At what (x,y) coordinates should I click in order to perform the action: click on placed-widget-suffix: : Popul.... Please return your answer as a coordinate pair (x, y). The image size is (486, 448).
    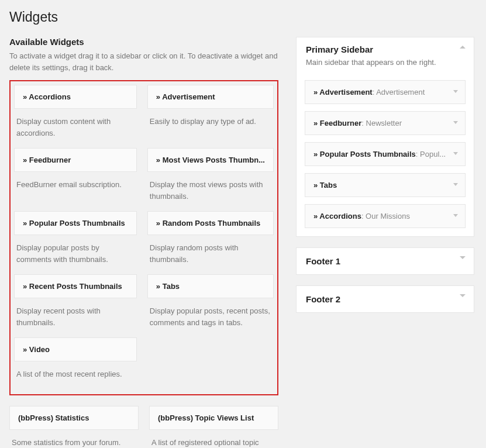
    Looking at the image, I should click on (430, 154).